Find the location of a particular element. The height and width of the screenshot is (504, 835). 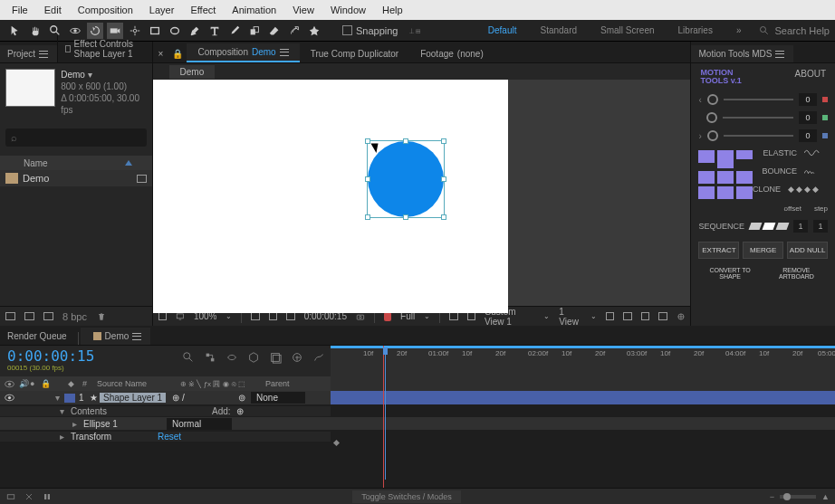

workspace-small: Small Screen is located at coordinates (627, 31).